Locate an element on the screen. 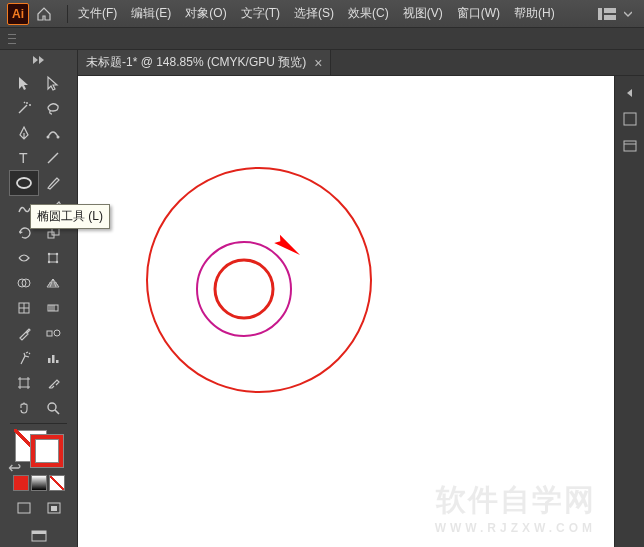 Image resolution: width=644 pixels, height=547 pixels. color-mode-gradient is located at coordinates (39, 483).